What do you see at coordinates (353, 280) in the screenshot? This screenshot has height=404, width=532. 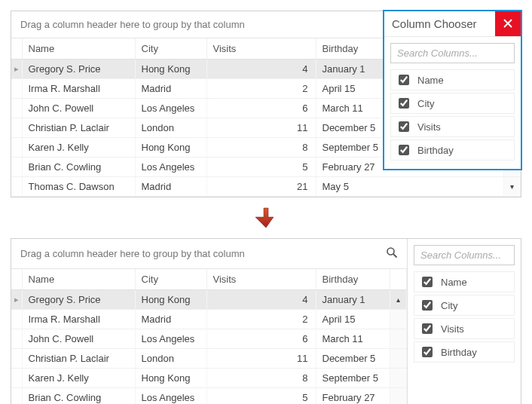 I see `column-header-birthday: Birthday` at bounding box center [353, 280].